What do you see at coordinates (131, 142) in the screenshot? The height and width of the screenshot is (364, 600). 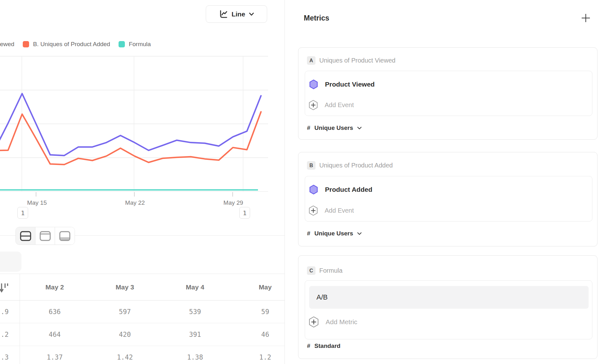 I see `chart-series` at bounding box center [131, 142].